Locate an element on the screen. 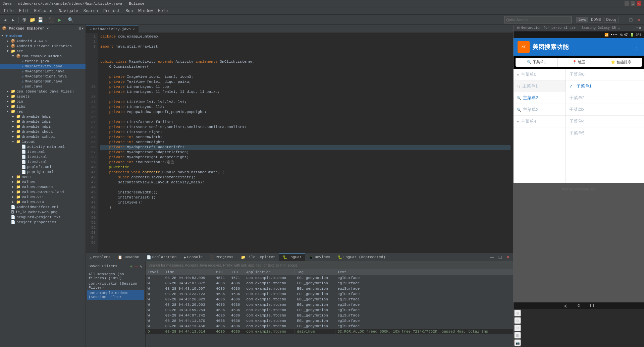  filter-mtdemo: com.example.mtdemo (Session Filter is located at coordinates (115, 295).